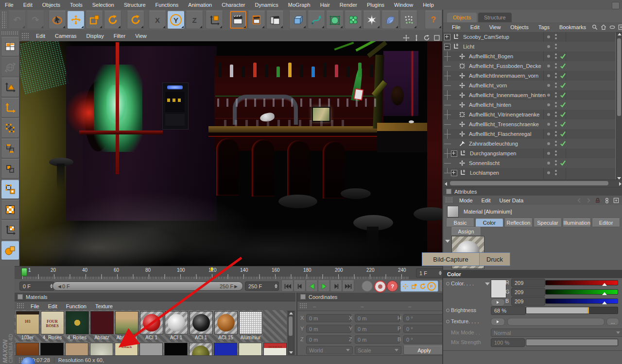 This screenshot has width=622, height=364. I want to click on object-tree-vscrollbar, so click(619, 106).